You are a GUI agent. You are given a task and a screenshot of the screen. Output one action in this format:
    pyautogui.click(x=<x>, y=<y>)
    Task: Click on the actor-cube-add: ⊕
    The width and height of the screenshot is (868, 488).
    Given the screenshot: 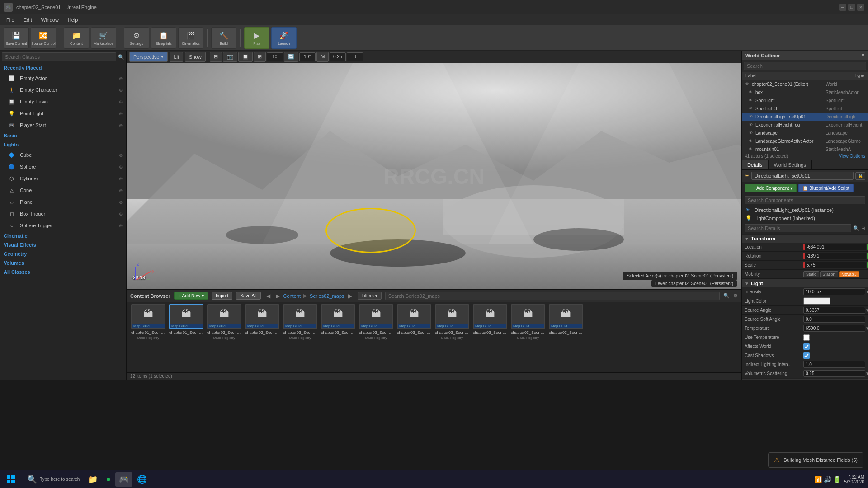 What is the action you would take?
    pyautogui.click(x=121, y=155)
    